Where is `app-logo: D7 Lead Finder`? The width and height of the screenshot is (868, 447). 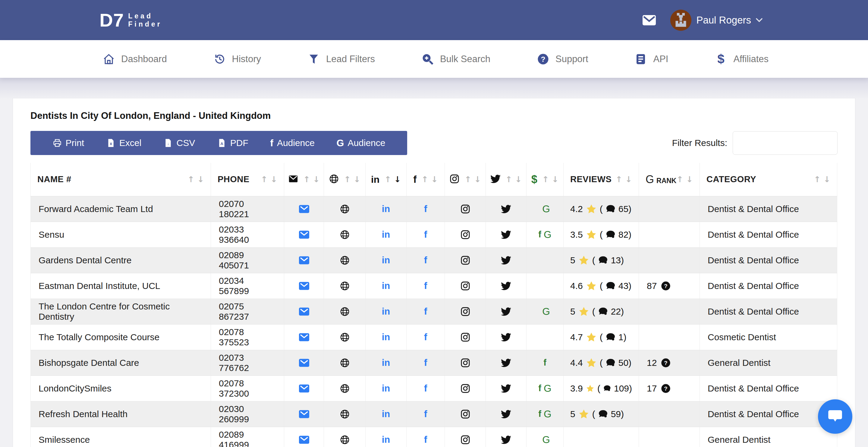
app-logo: D7 Lead Finder is located at coordinates (131, 20).